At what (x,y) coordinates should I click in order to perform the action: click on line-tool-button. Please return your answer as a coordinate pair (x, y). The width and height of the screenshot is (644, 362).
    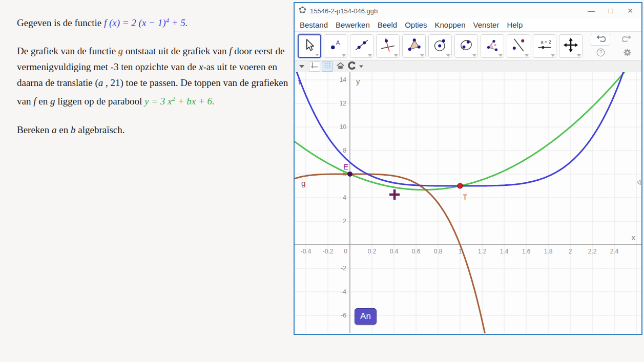
    Looking at the image, I should click on (362, 46).